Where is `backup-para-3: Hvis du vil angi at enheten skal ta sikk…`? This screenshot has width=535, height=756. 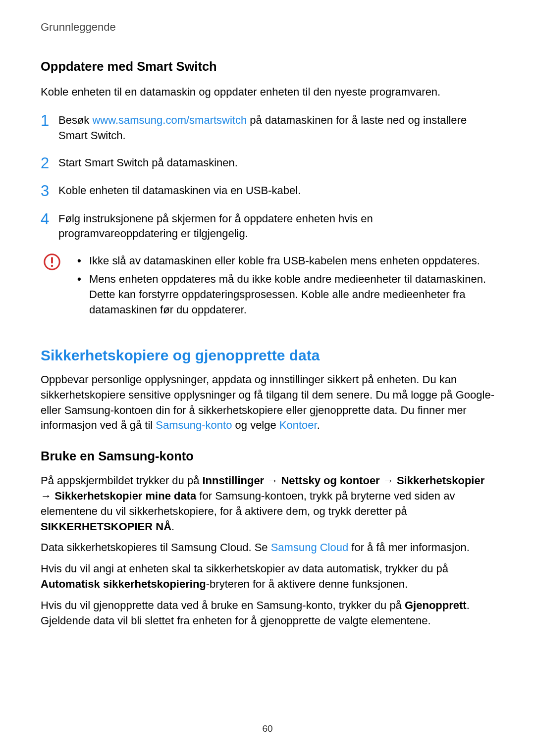 backup-para-3: Hvis du vil angi at enheten skal ta sikk… is located at coordinates (268, 577).